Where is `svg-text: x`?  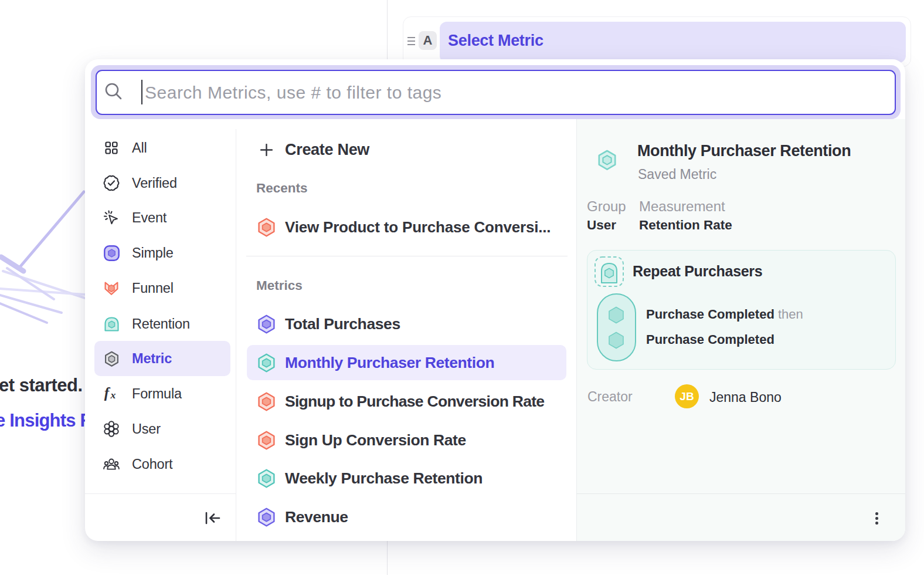
svg-text: x is located at coordinates (113, 395).